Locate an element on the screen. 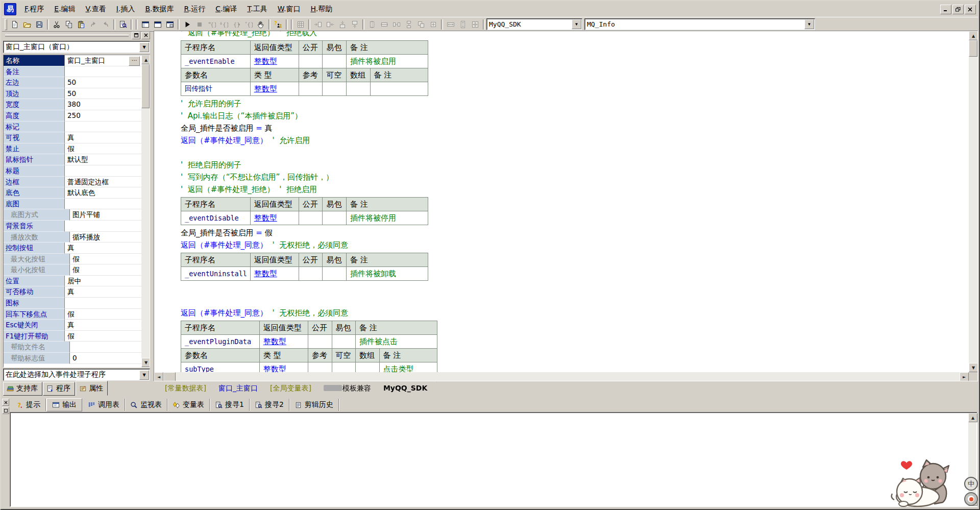 Image resolution: width=980 pixels, height=510 pixels. tab-程序: 程序 is located at coordinates (59, 389).